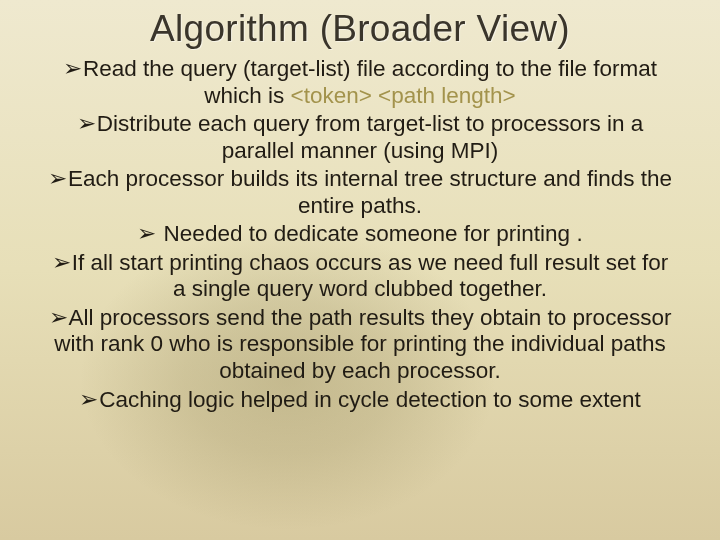  Describe the element at coordinates (362, 344) in the screenshot. I see `item-text: All processors send the path results the…` at that location.